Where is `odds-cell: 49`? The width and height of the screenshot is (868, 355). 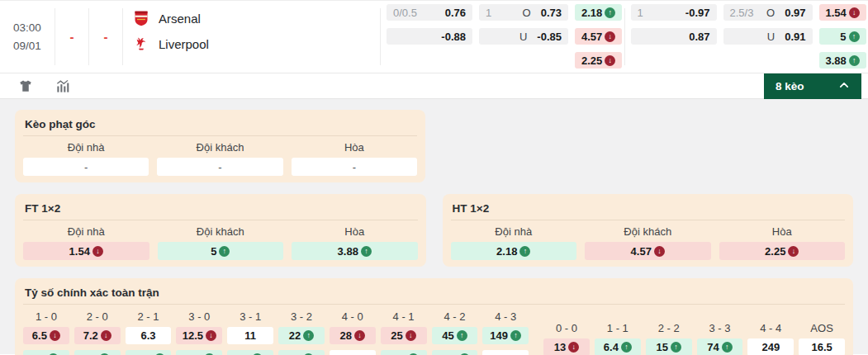
odds-cell: 49 is located at coordinates (301, 353).